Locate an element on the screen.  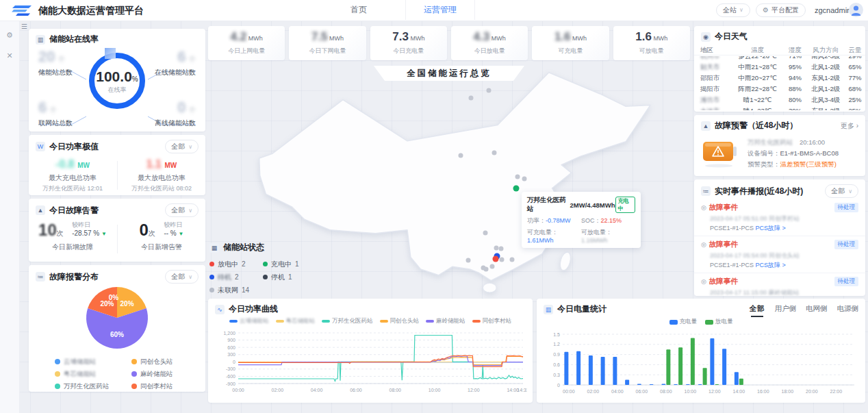
curve-legend-item: 云埔储能站 is located at coordinates (249, 321).